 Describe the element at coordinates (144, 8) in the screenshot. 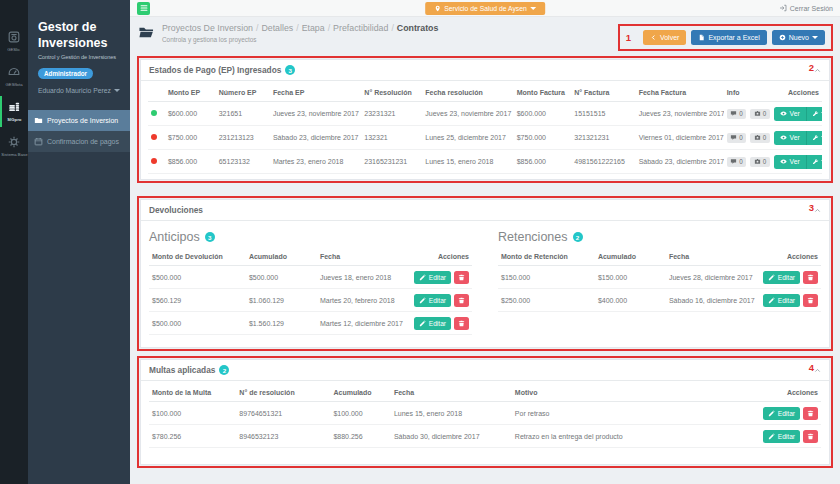

I see `menu-toggle-button` at that location.